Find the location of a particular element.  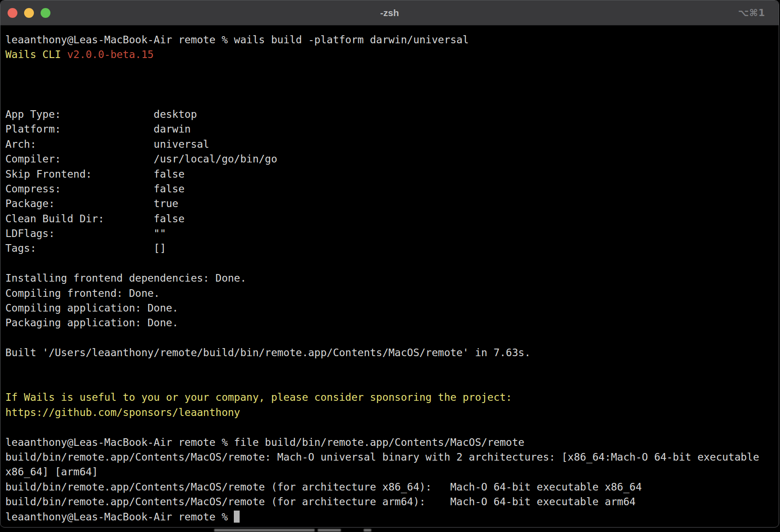

terminal-text: Compiling application: Done. is located at coordinates (92, 308).